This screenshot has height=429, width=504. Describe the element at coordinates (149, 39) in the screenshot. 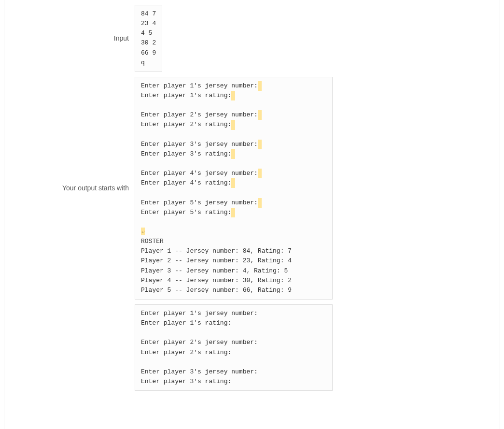

I see `input-content: 84 7 23 4 4 5 30 2 66 9 q` at that location.